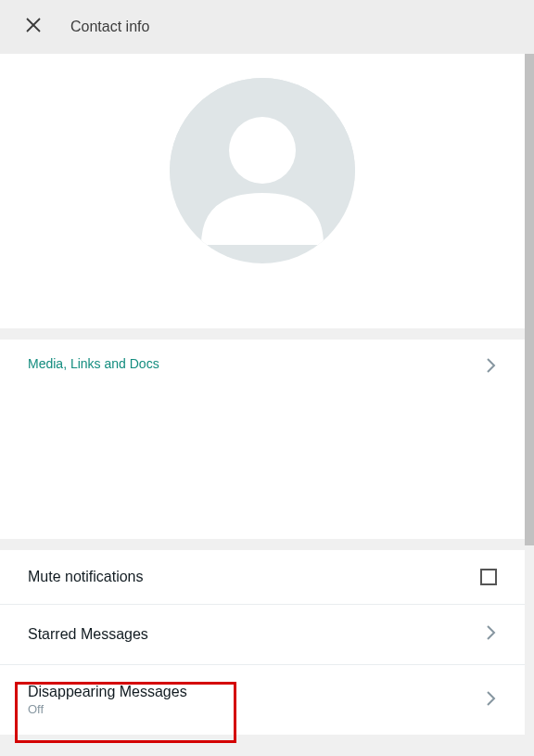  Describe the element at coordinates (85, 577) in the screenshot. I see `mute-label: Mute notifications` at that location.